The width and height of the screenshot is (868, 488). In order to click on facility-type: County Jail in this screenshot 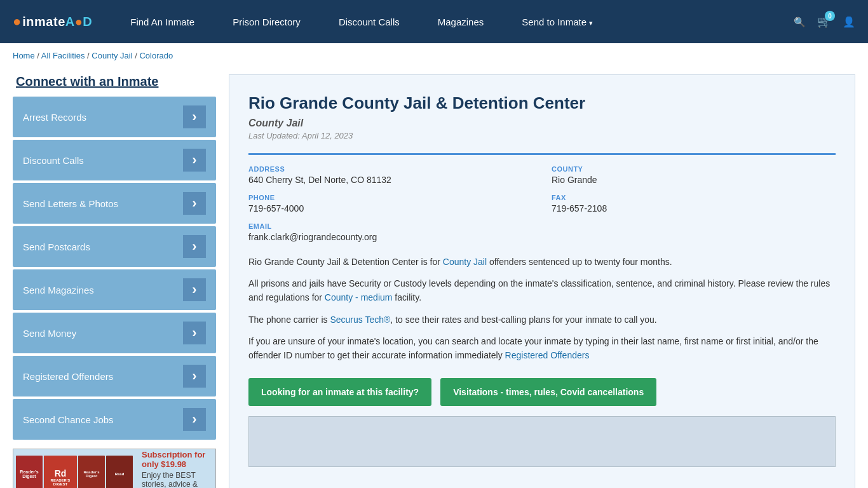, I will do `click(542, 123)`.